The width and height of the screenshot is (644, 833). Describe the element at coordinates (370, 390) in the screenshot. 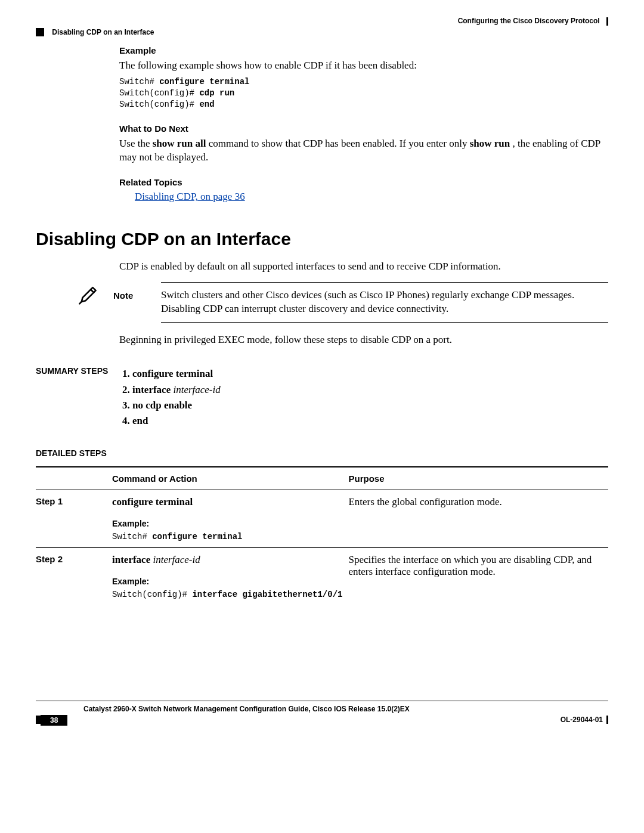

I see `list-item: interface interface-id` at that location.